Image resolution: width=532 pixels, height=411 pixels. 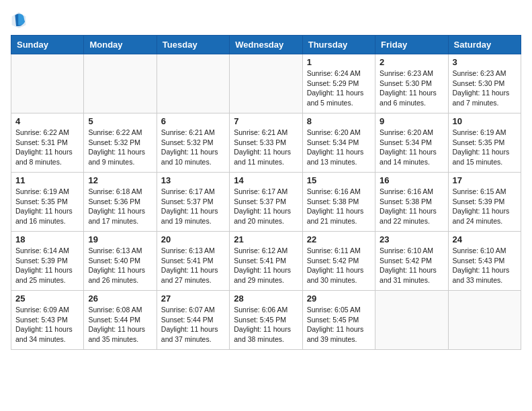 What do you see at coordinates (47, 325) in the screenshot?
I see `day-info: Sunrise: 6:09 AMSunset: 5:43 PMDaylight:…` at bounding box center [47, 325].